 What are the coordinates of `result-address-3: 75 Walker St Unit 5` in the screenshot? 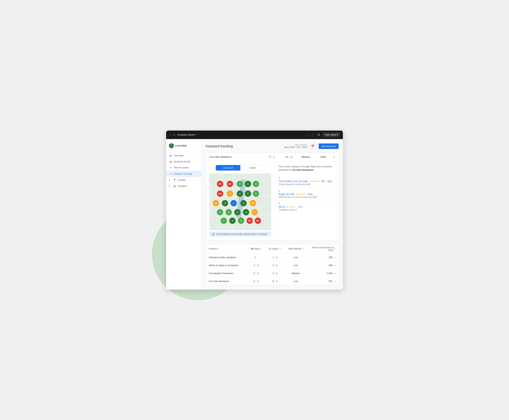 It's located at (307, 210).